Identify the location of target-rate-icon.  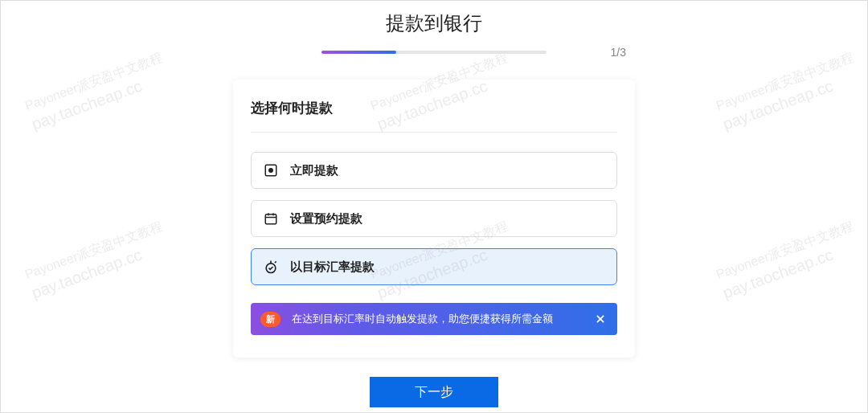
(271, 267).